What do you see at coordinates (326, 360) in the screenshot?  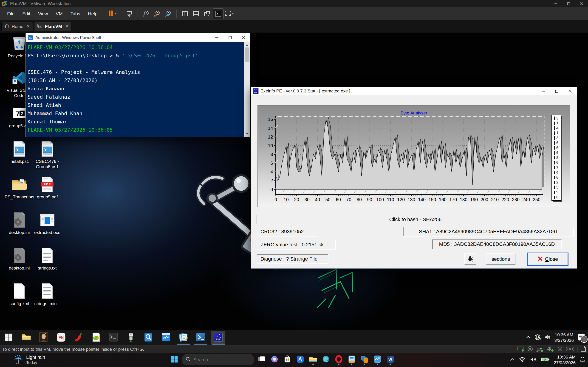 I see `host-taskbar-edge-button` at bounding box center [326, 360].